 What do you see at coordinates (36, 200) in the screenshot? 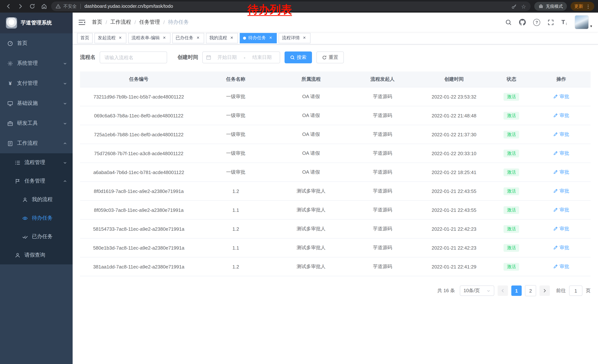
I see `sidebar-item-my-process: 我的流程` at bounding box center [36, 200].